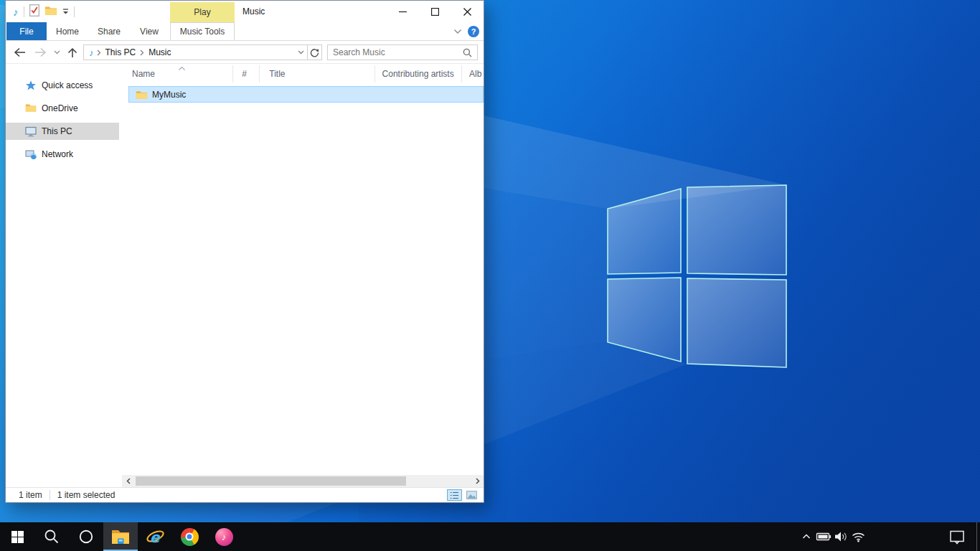 This screenshot has width=980, height=551. What do you see at coordinates (455, 495) in the screenshot?
I see `details-view-button` at bounding box center [455, 495].